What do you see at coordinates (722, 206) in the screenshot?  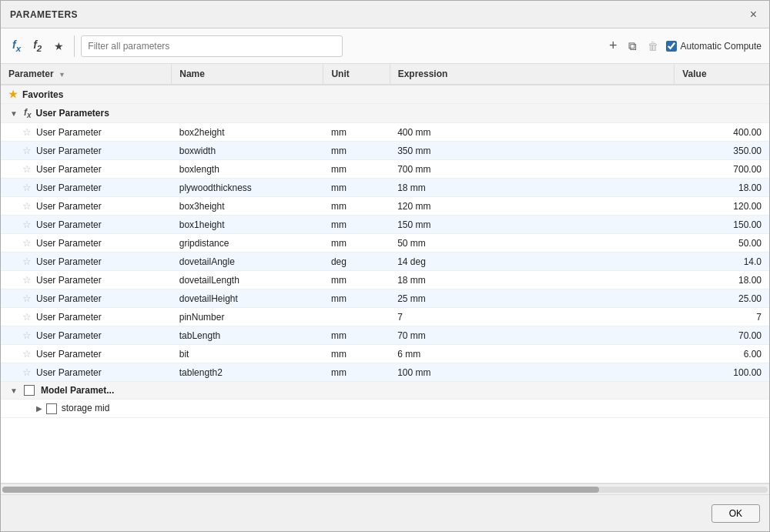 I see `row-value: 120.00` at bounding box center [722, 206].